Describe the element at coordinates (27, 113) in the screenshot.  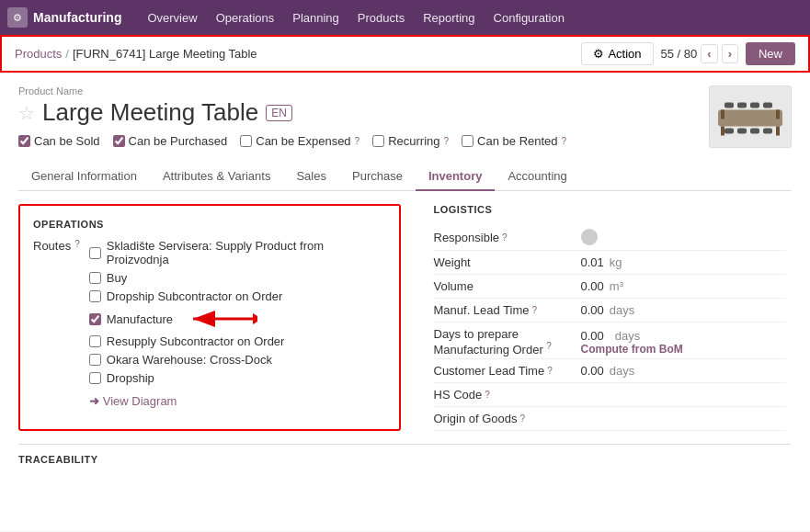
I see `star-icon: ☆` at that location.